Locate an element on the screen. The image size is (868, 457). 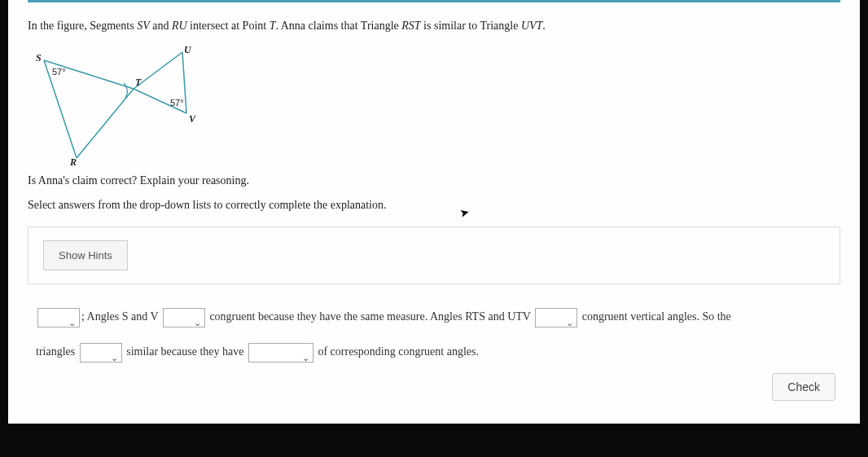
angle-v: V is located at coordinates (155, 316).